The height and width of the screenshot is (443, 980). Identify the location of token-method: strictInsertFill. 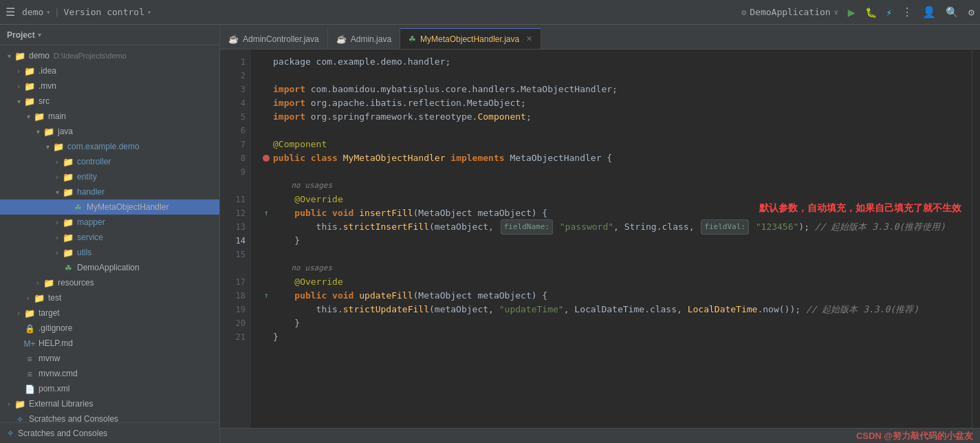
(386, 227).